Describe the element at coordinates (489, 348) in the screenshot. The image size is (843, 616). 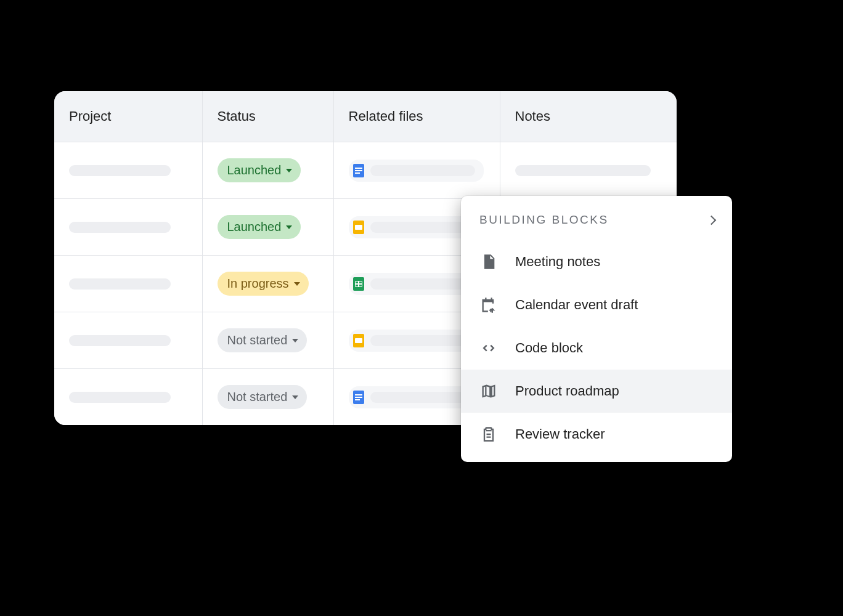
I see `code-icon` at that location.